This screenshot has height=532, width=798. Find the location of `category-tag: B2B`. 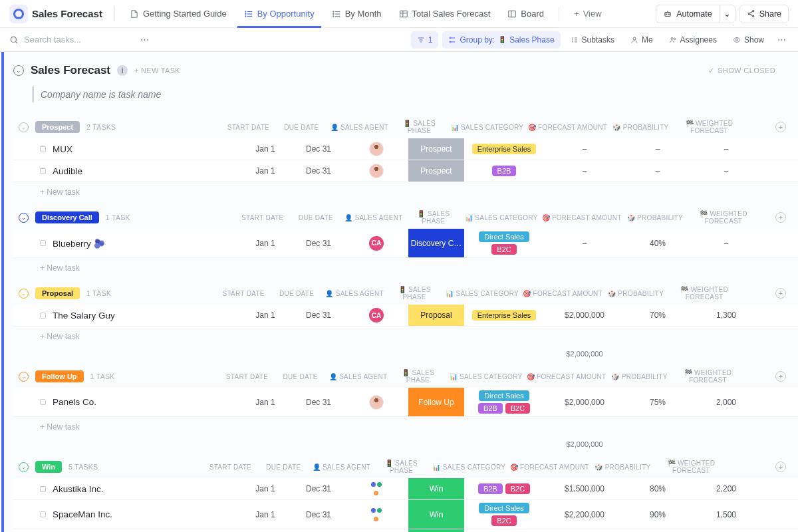

category-tag: B2B is located at coordinates (504, 171).